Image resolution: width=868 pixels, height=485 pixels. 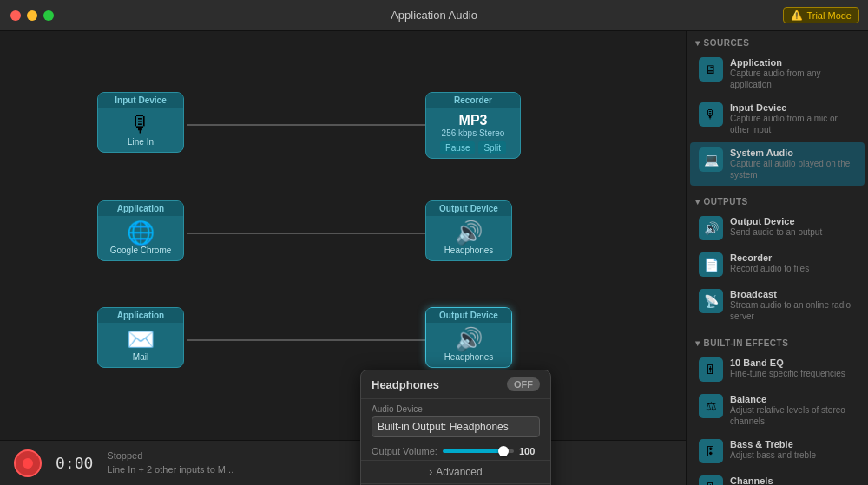 What do you see at coordinates (711, 370) in the screenshot?
I see `eq-icon: 🎚` at bounding box center [711, 370].